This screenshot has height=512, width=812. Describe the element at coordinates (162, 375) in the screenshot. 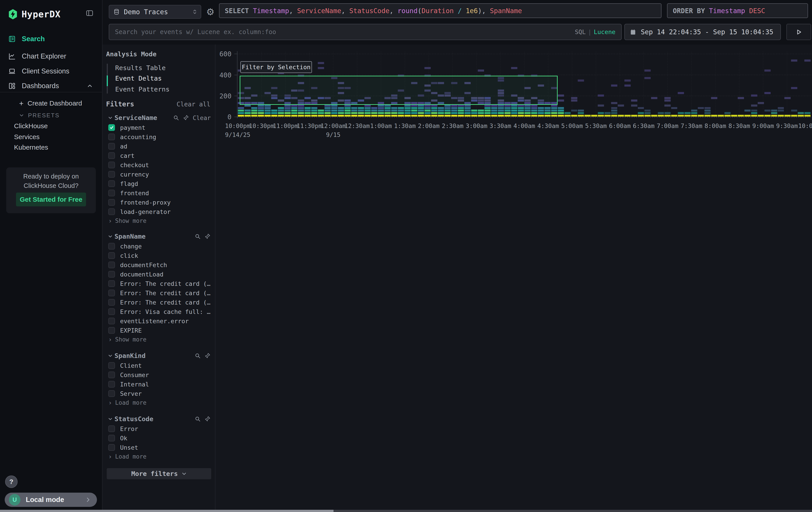

I see `filter-option: Consumer` at that location.